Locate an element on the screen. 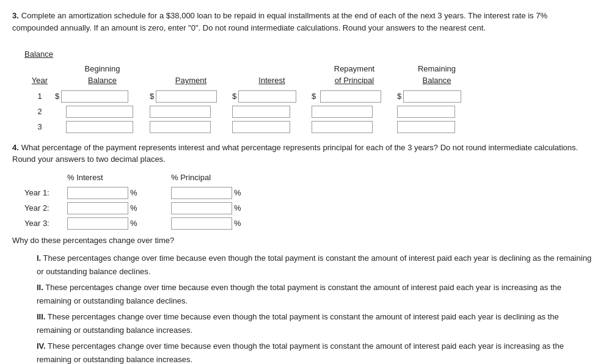 Image resolution: width=606 pixels, height=364 pixels. beginning-balance-1-input is located at coordinates (95, 96).